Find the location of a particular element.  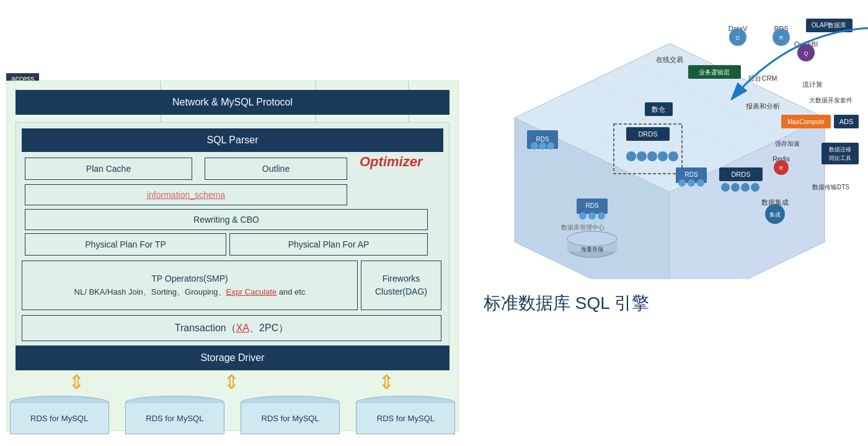

rds-cylinder-1: RDS for MySQL is located at coordinates (60, 416).